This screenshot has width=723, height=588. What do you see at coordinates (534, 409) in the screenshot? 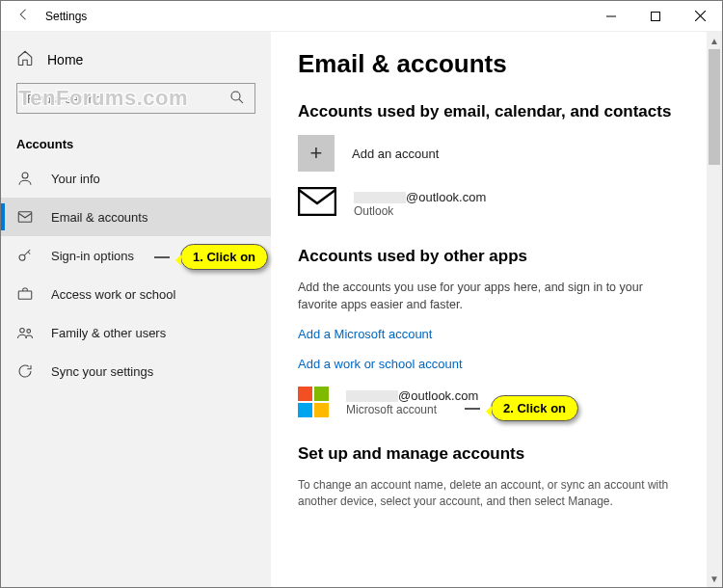
I see `annotation-callout-2: 2. Click on` at bounding box center [534, 409].